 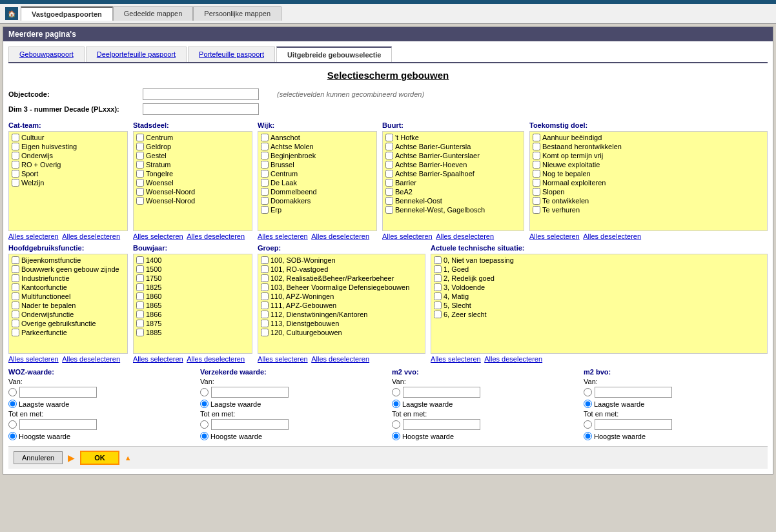 I want to click on list-item: Aanhuur beëindigd, so click(x=648, y=138).